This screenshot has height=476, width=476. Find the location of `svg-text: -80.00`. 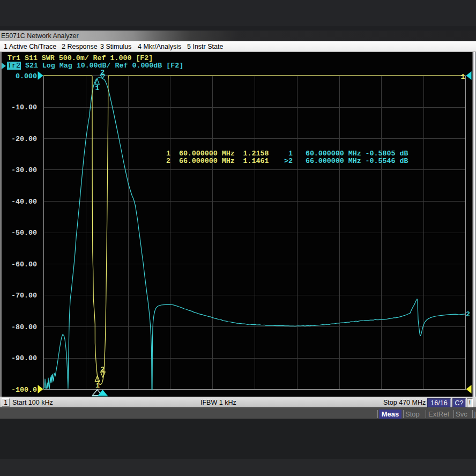

svg-text: -80.00 is located at coordinates (24, 327).